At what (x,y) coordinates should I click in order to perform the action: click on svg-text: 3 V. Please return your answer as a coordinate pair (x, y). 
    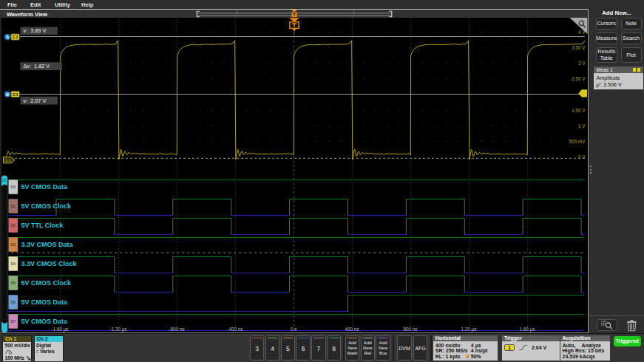
    Looking at the image, I should click on (582, 64).